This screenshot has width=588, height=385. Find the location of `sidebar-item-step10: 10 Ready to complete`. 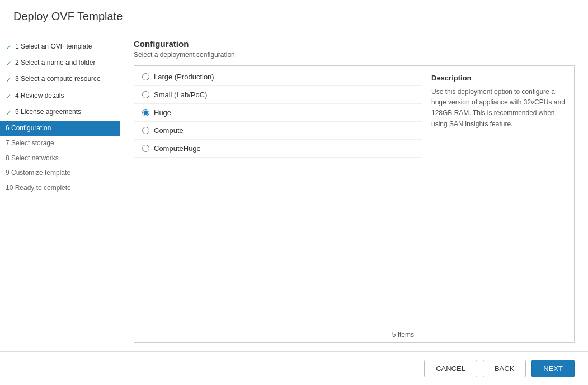

sidebar-item-step10: 10 Ready to complete is located at coordinates (60, 188).